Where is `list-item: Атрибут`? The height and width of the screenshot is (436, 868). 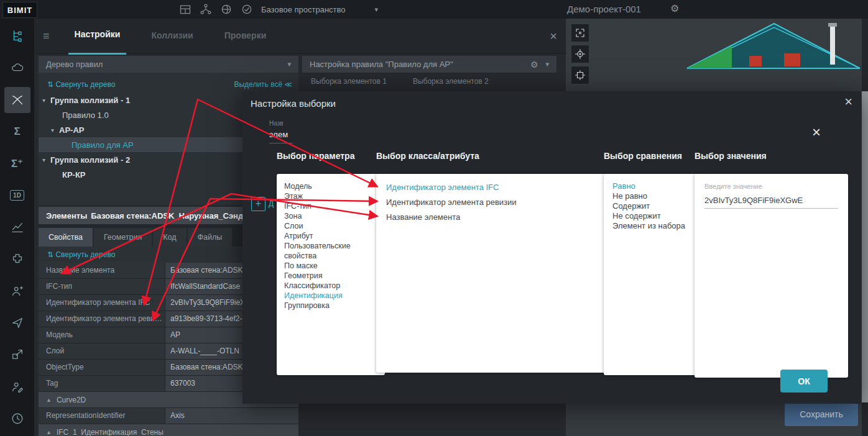 list-item: Атрибут is located at coordinates (331, 236).